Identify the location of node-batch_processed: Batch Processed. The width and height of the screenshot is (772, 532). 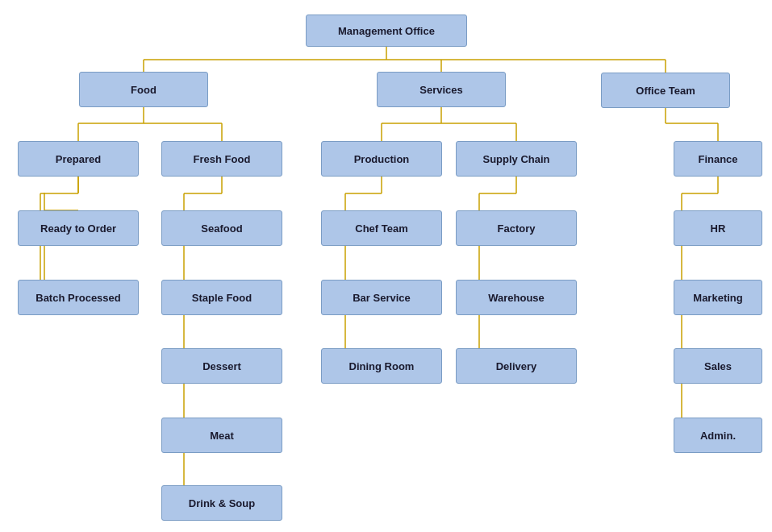
(78, 297).